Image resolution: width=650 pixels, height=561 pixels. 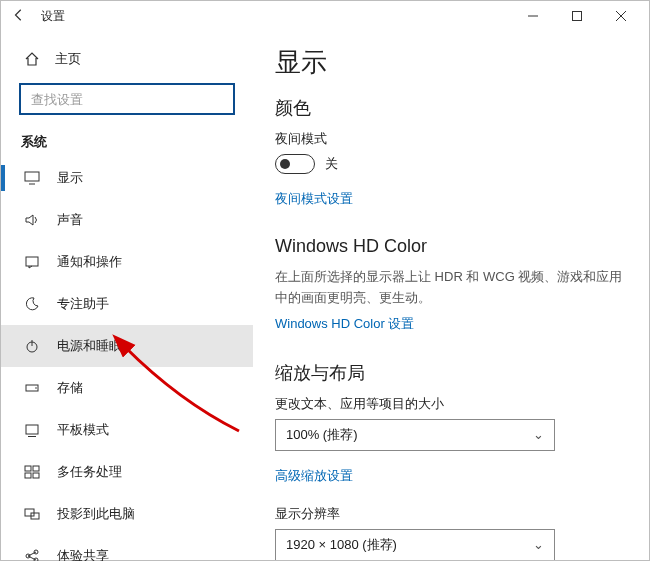 What do you see at coordinates (451, 108) in the screenshot?
I see `section-color: 颜色` at bounding box center [451, 108].